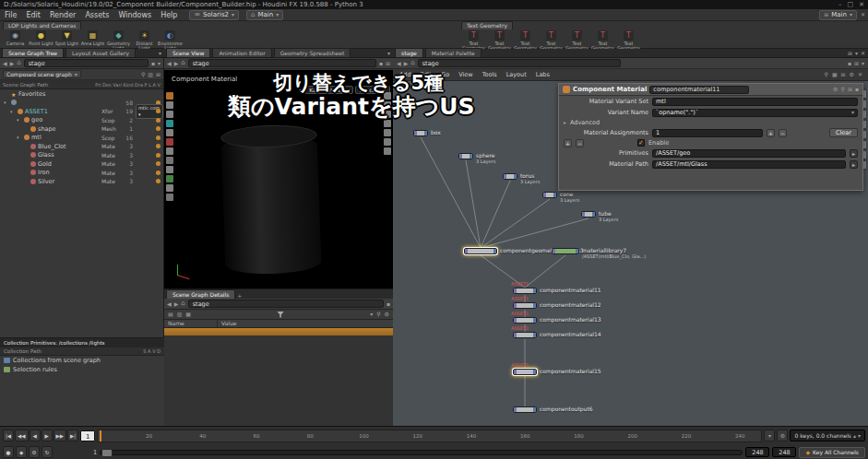 This screenshot has width=868, height=459. Describe the element at coordinates (510, 177) in the screenshot. I see `node-torus` at that location.